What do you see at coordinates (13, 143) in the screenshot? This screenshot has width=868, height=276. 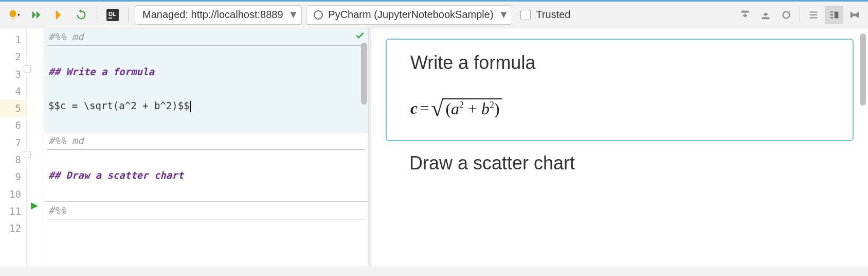 I see `line-number: 7` at bounding box center [13, 143].